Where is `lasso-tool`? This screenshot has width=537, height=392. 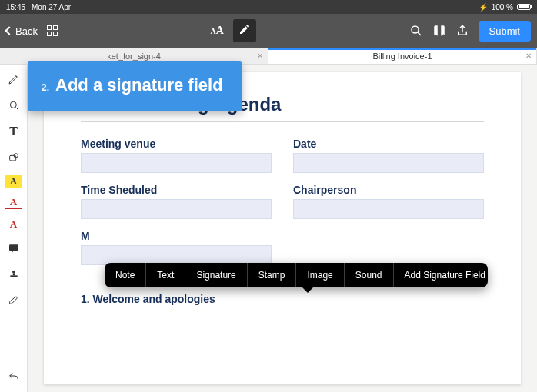
lasso-tool is located at coordinates (14, 105).